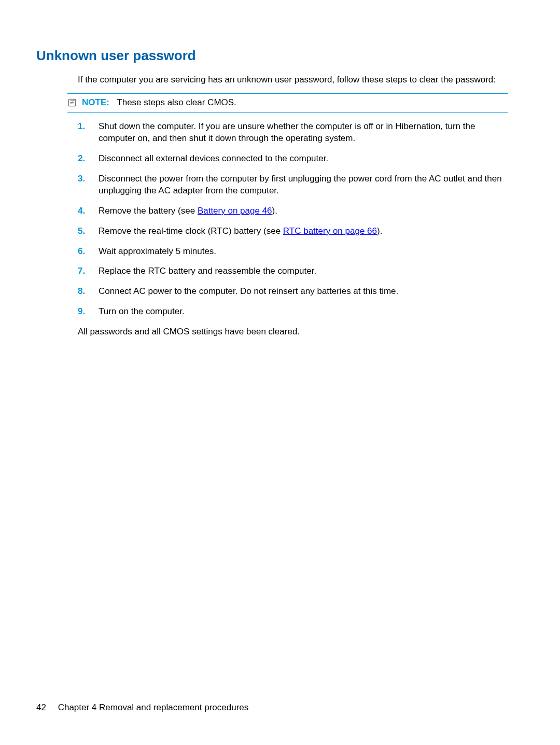 The width and height of the screenshot is (560, 745). Describe the element at coordinates (159, 103) in the screenshot. I see `note-body: NOTE: These steps also clear CMOS.` at that location.